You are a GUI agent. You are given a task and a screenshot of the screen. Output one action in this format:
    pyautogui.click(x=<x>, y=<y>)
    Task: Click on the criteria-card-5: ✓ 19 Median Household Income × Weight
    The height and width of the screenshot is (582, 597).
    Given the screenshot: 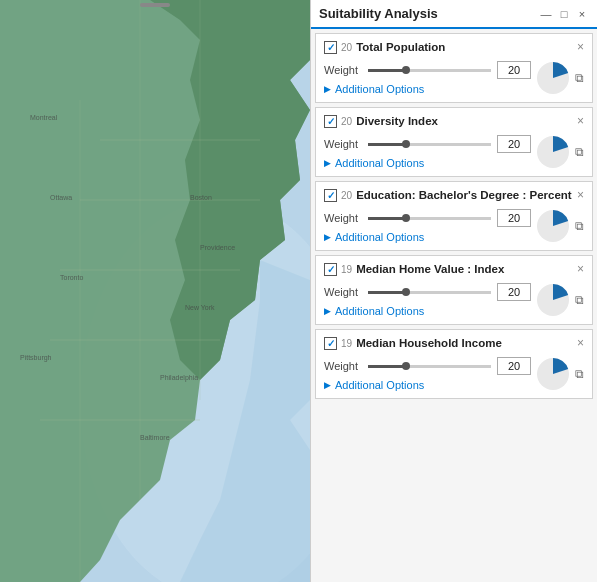 What is the action you would take?
    pyautogui.click(x=454, y=364)
    